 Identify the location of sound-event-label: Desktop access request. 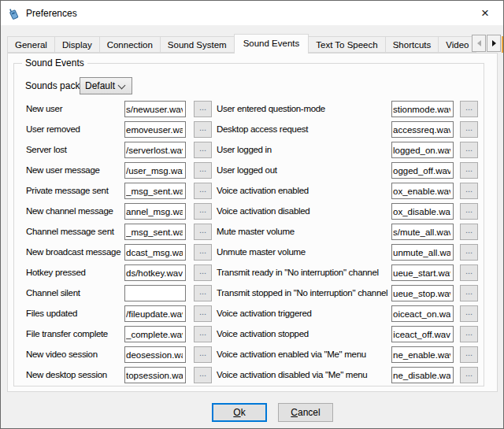
(262, 129).